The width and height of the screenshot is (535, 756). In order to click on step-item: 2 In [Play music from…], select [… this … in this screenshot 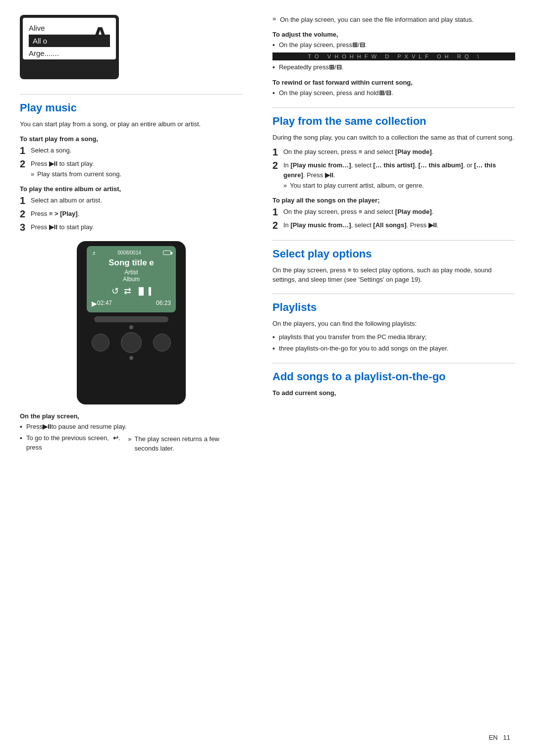, I will do `click(394, 175)`.